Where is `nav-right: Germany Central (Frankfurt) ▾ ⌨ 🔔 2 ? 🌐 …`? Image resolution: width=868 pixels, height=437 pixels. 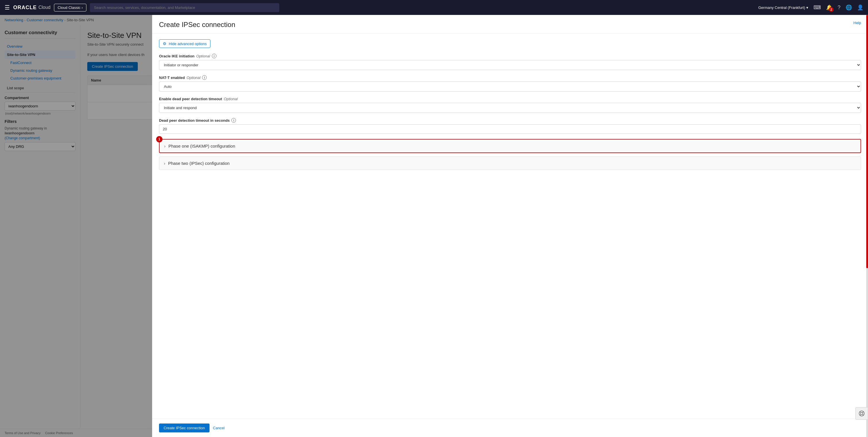 nav-right: Germany Central (Frankfurt) ▾ ⌨ 🔔 2 ? 🌐 … is located at coordinates (811, 7).